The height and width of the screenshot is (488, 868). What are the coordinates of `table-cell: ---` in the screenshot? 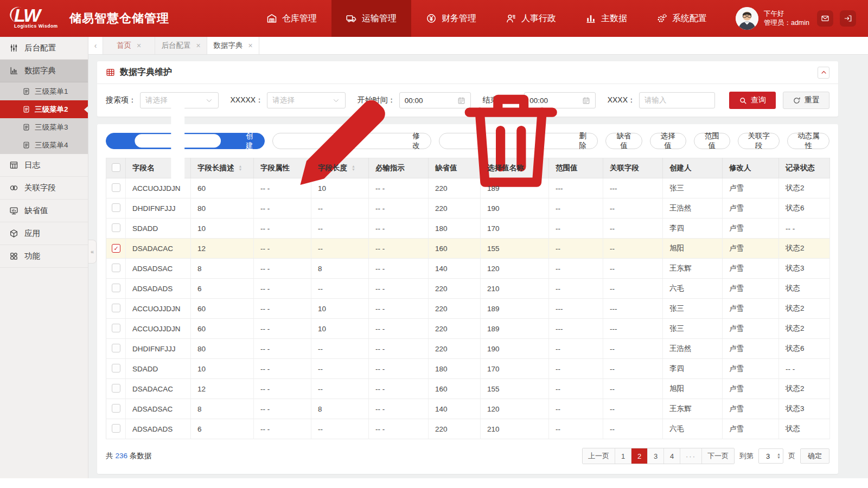 It's located at (633, 309).